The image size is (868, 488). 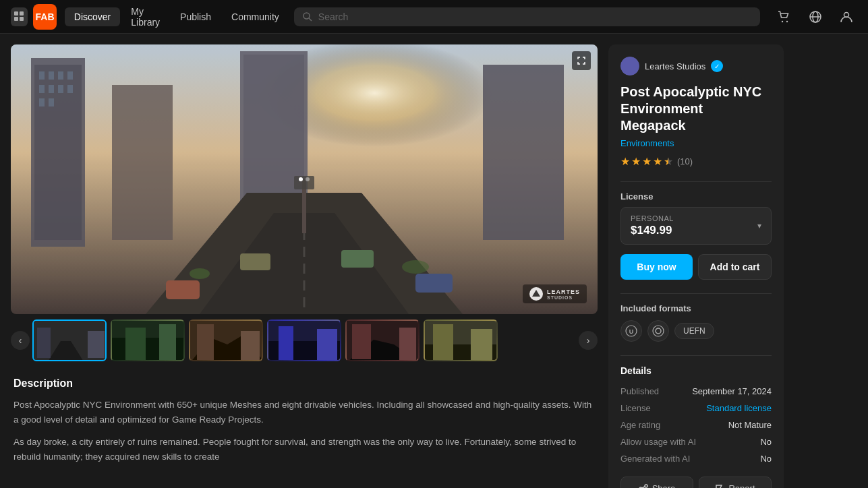 I want to click on nav-action-icons, so click(x=815, y=17).